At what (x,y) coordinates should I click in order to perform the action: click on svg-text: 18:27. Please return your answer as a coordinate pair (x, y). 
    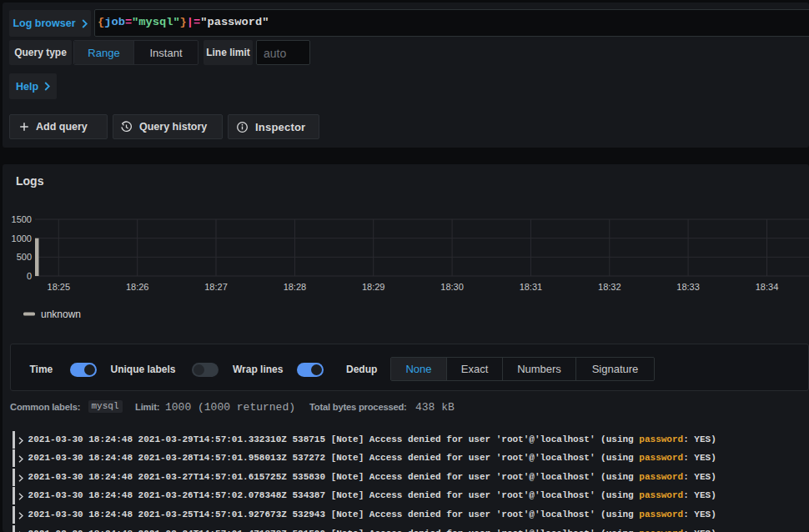
    Looking at the image, I should click on (216, 287).